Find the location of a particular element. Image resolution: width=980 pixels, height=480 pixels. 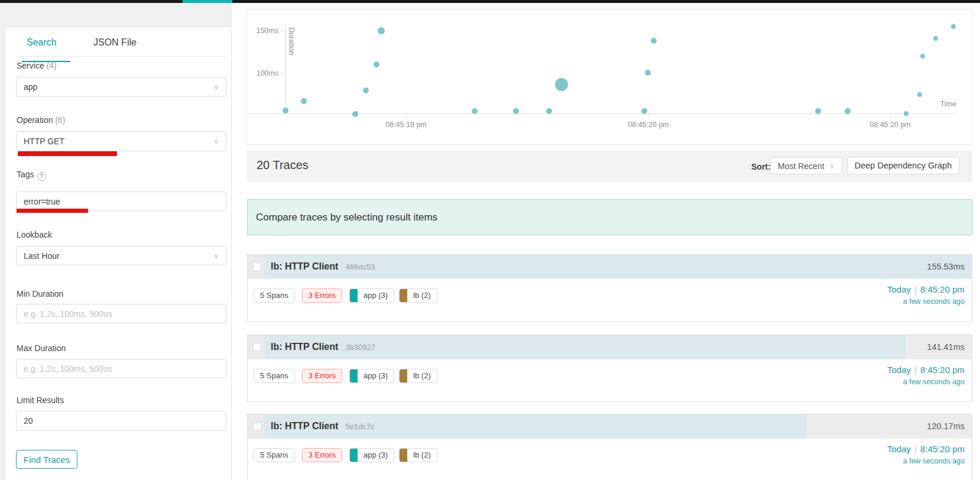

trace-title: lb: HTTP Client466dc53 is located at coordinates (323, 267).